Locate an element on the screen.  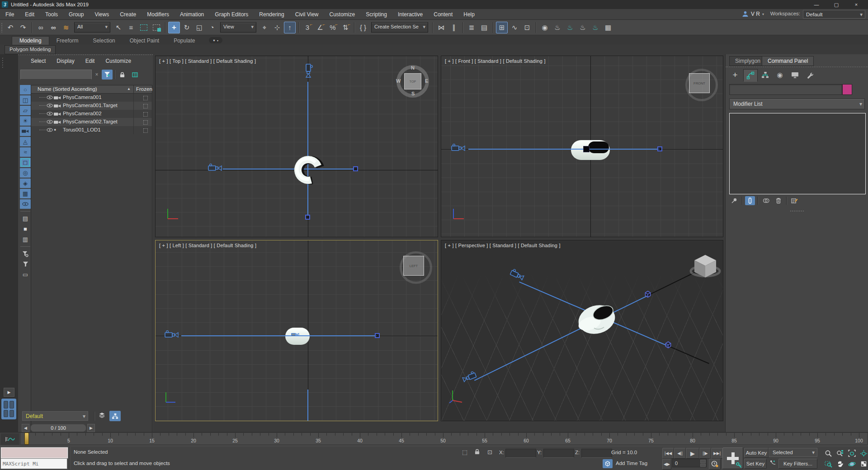
open-gallery-icon: ▦ is located at coordinates (608, 28).